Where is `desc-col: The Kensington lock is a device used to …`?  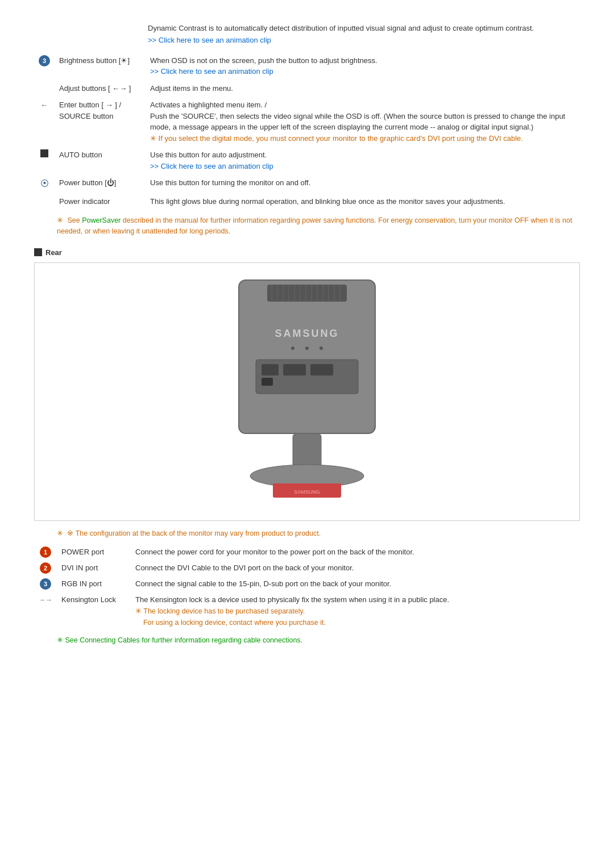 desc-col: The Kensington lock is a device used to … is located at coordinates (355, 611).